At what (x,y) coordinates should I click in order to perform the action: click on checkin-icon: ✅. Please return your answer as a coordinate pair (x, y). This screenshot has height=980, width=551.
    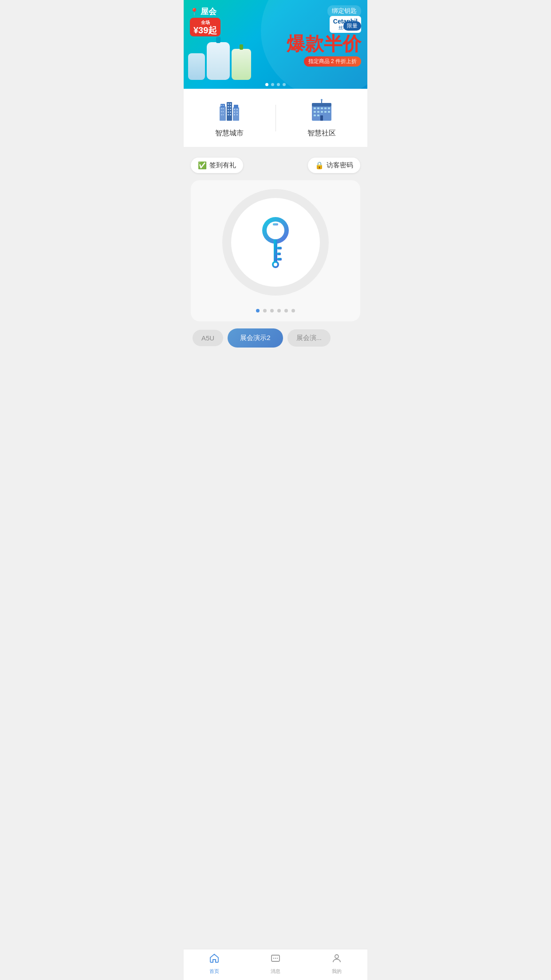
    Looking at the image, I should click on (202, 165).